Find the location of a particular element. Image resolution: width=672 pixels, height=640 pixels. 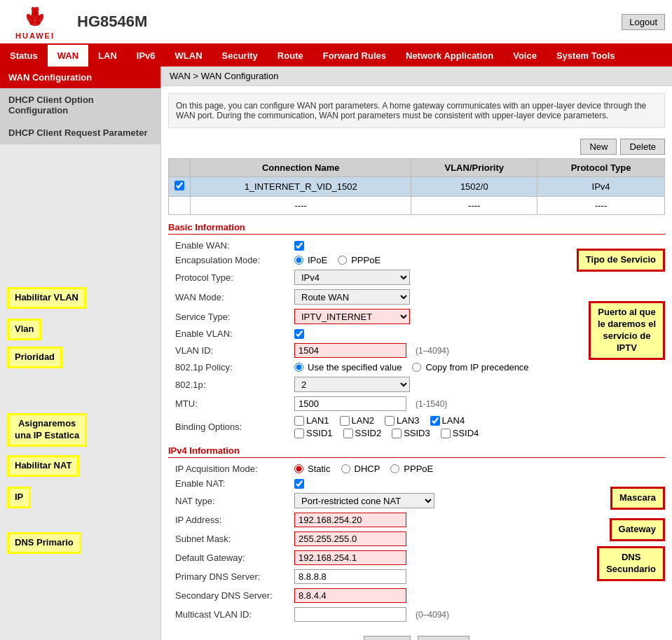

policy-row: 802.1p Policy: Use the specified value C… is located at coordinates (416, 367).